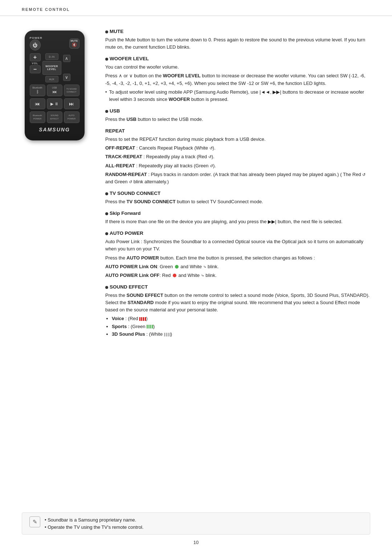 The height and width of the screenshot is (556, 392). Describe the element at coordinates (238, 178) in the screenshot. I see `random-repeat-text: RANDOM-REPEAT : Plays tracks in random o…` at that location.